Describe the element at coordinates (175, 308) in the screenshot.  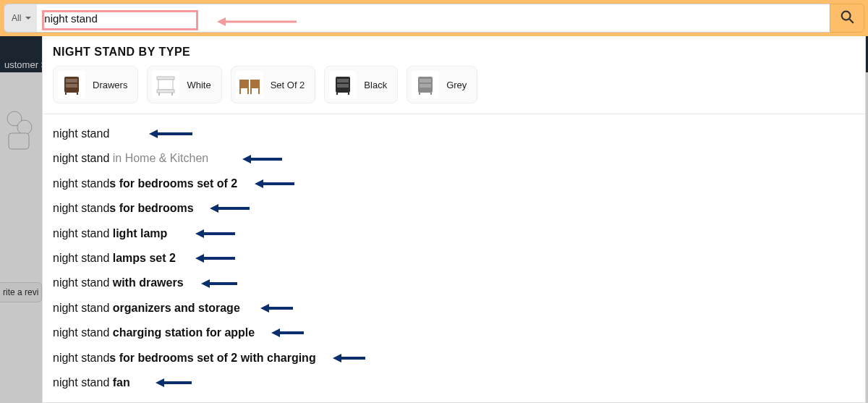
I see `suggestion-completion: organizers and storage` at that location.